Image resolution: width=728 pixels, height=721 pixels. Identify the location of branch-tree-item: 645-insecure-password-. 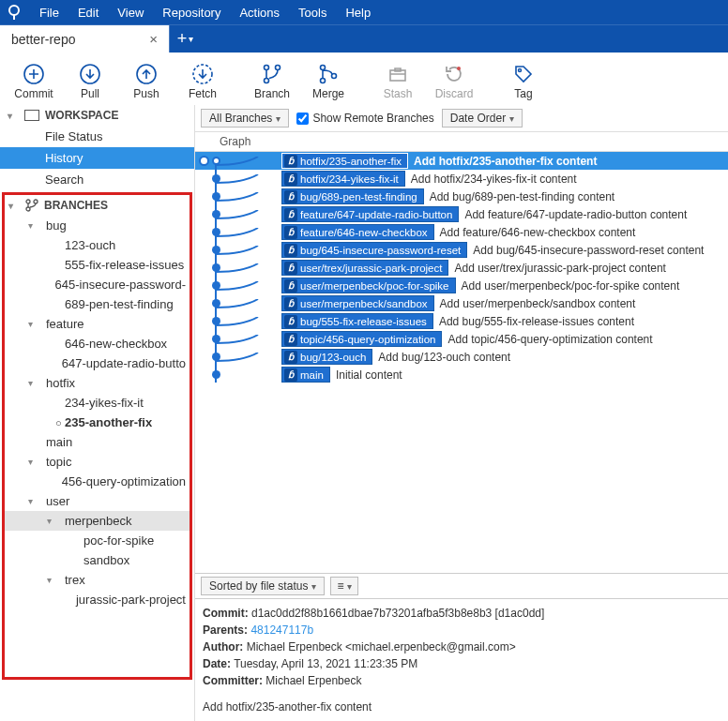
(98, 285).